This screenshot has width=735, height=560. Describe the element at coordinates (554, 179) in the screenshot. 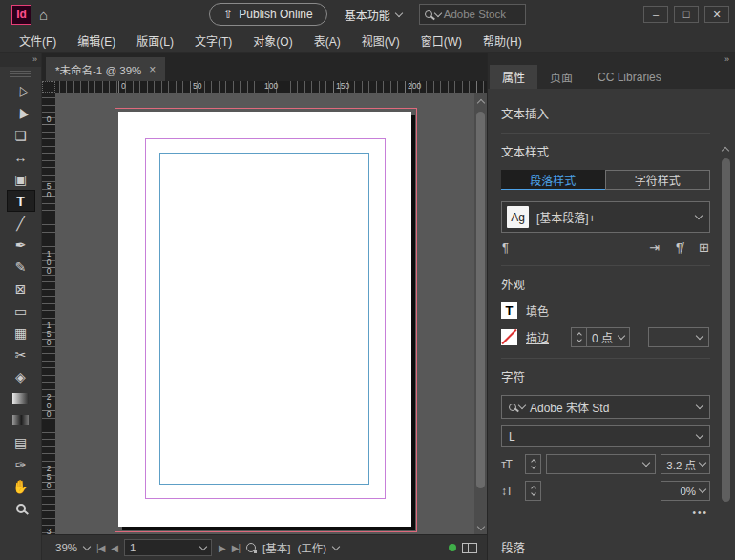

I see `paragraph-styles-tab: 段落样式` at that location.